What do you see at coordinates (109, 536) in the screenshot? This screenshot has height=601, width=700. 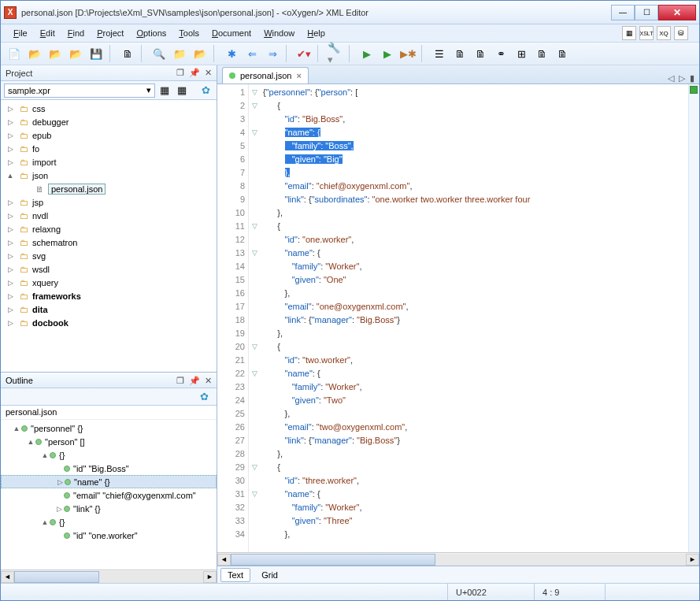 I see `outline-item: "id" "one.worker"` at bounding box center [109, 536].